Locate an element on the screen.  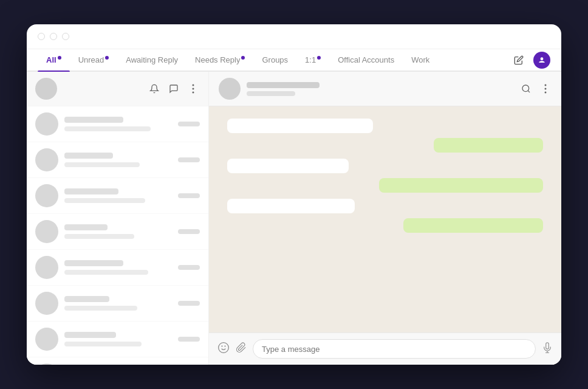
tab-official-accounts-label: Offical Accounts is located at coordinates (366, 60).